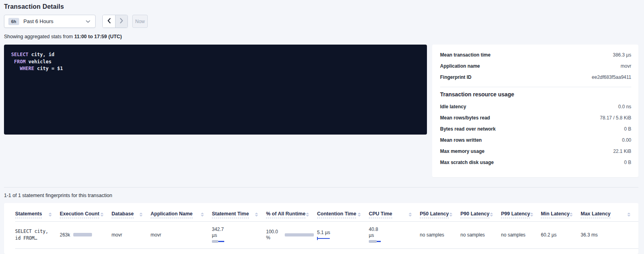 This screenshot has width=644, height=254. I want to click on sql-text: vehicles, so click(38, 62).